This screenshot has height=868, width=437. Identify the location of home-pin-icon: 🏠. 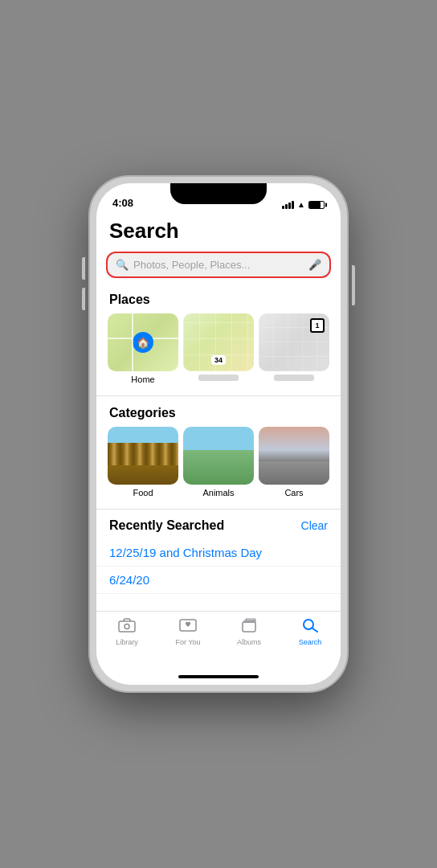
(143, 342).